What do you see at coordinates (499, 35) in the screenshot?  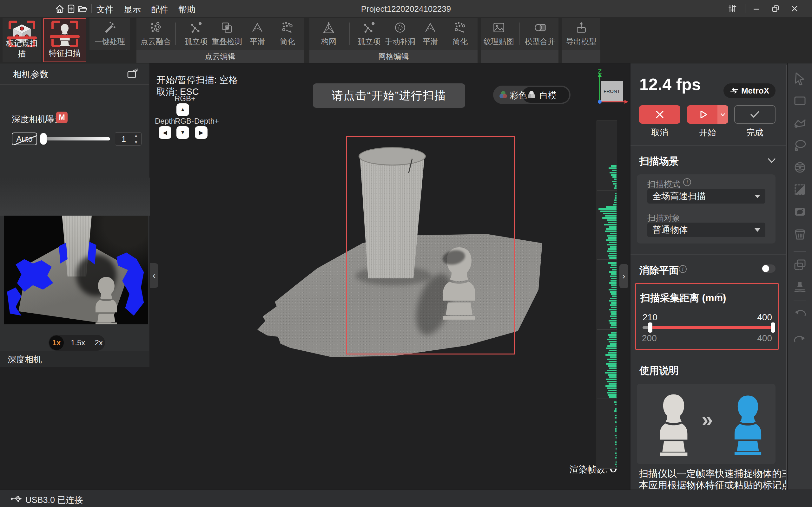 I see `texture-map-button: 纹理贴图` at bounding box center [499, 35].